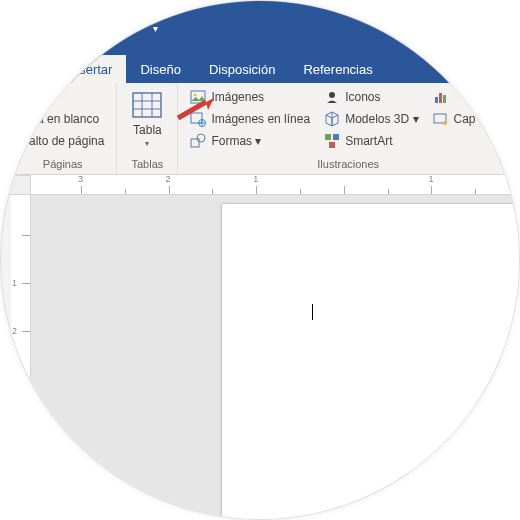 The height and width of the screenshot is (520, 520). Describe the element at coordinates (148, 130) in the screenshot. I see `table-label: Tabla` at that location.